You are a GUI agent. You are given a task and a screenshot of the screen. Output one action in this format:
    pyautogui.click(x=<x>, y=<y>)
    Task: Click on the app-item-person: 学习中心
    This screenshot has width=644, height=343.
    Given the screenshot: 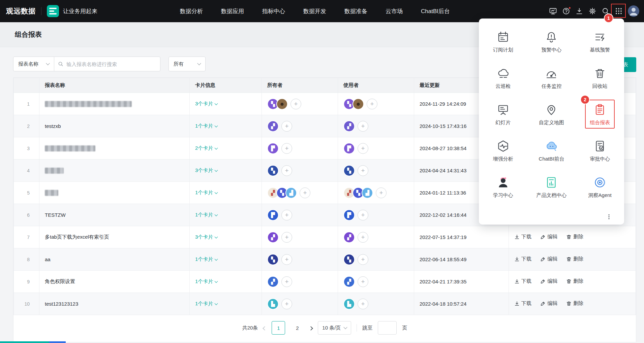 What is the action you would take?
    pyautogui.click(x=503, y=187)
    